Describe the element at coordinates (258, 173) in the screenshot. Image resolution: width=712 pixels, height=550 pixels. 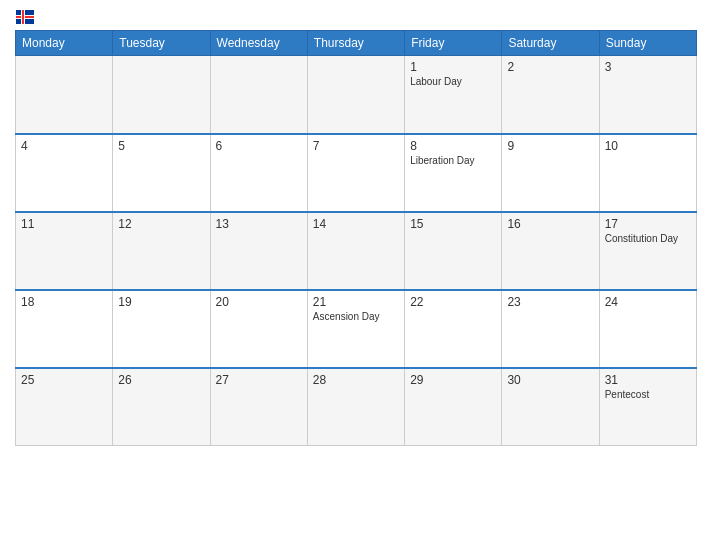
I see `calendar-cell: 6` at that location.